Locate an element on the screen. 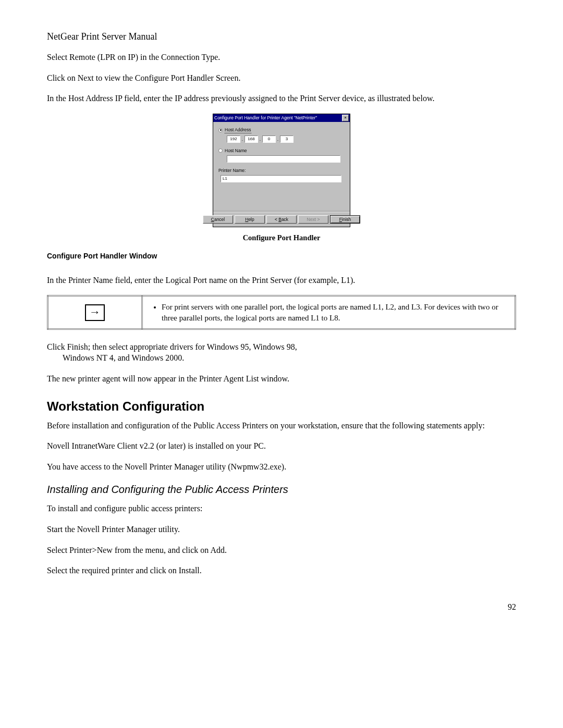 This screenshot has height=728, width=563. body-text: Select the required printer and click on… is located at coordinates (282, 571).